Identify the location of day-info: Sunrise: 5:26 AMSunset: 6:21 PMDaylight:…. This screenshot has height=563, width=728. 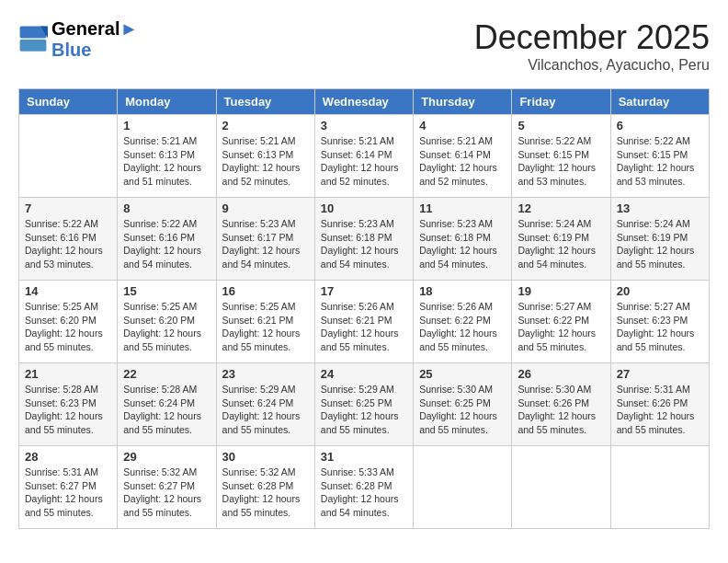
(364, 327).